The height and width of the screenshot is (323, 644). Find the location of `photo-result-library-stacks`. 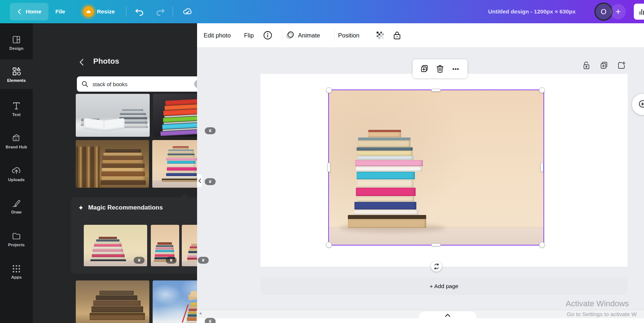

photo-result-library-stacks is located at coordinates (112, 164).